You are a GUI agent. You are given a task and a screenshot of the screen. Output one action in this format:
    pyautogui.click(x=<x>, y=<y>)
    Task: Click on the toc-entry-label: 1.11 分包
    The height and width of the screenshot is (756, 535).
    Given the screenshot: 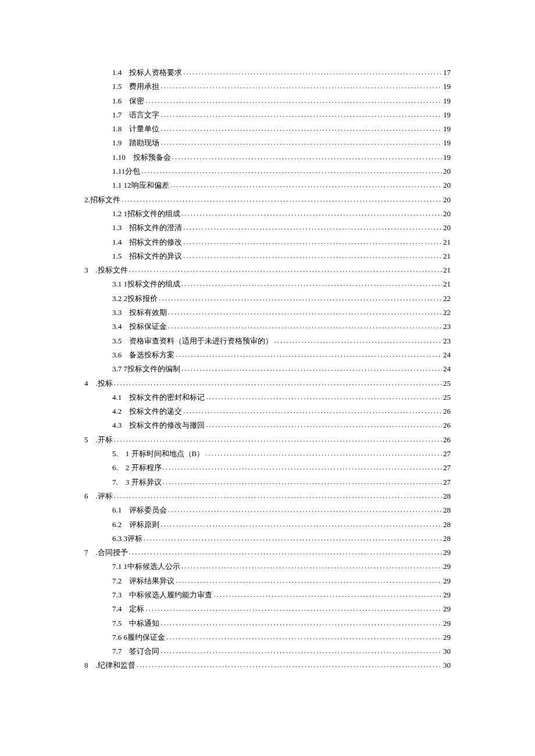 What is the action you would take?
    pyautogui.click(x=126, y=171)
    